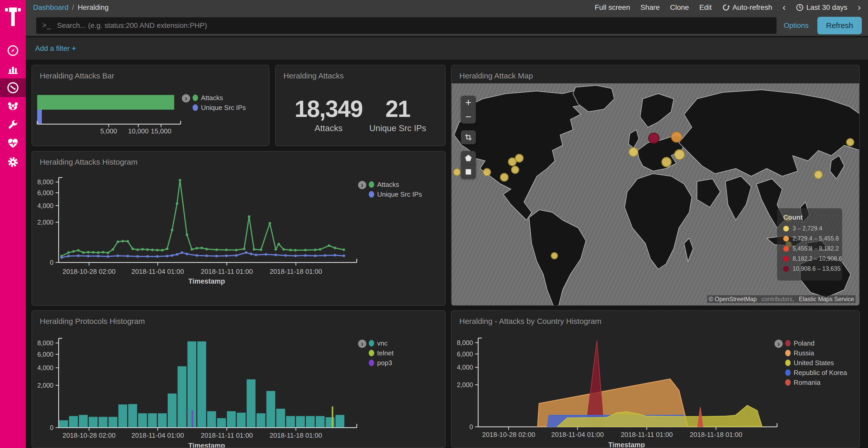  Describe the element at coordinates (89, 436) in the screenshot. I see `svg-text: 2018-10-28 02:00` at that location.